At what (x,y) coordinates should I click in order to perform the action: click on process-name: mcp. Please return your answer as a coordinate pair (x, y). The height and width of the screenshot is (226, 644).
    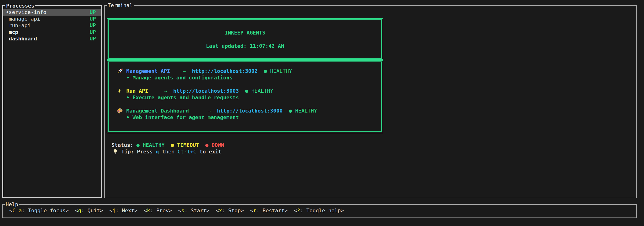
    Looking at the image, I should click on (14, 32).